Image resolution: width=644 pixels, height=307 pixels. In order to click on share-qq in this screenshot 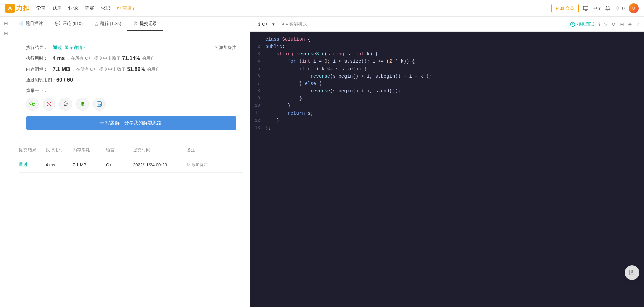, I will do `click(66, 104)`.